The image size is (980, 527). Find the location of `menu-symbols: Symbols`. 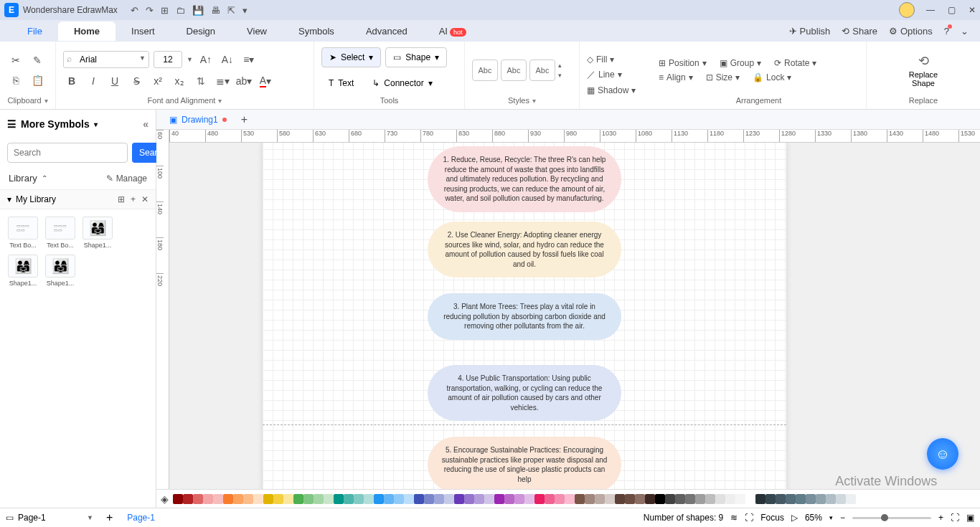

menu-symbols: Symbols is located at coordinates (316, 32).